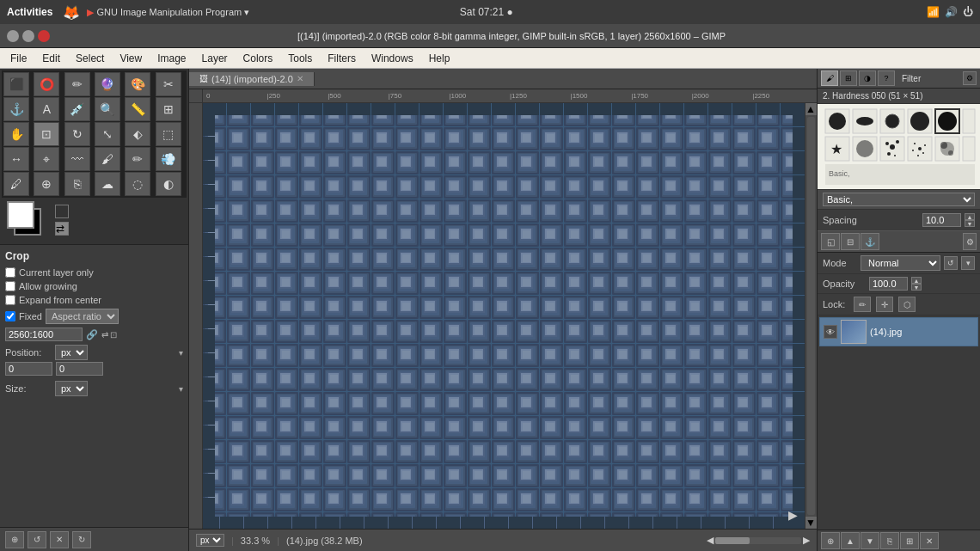 The width and height of the screenshot is (980, 551). I want to click on mode-options-button: ▾, so click(968, 263).